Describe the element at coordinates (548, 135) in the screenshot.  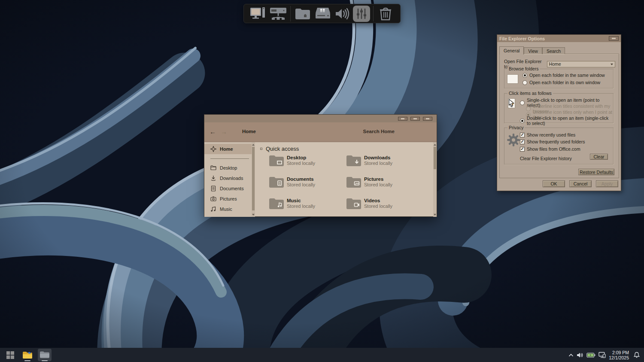
I see `checkbox-recent-files: ✓ Show recently used files` at that location.